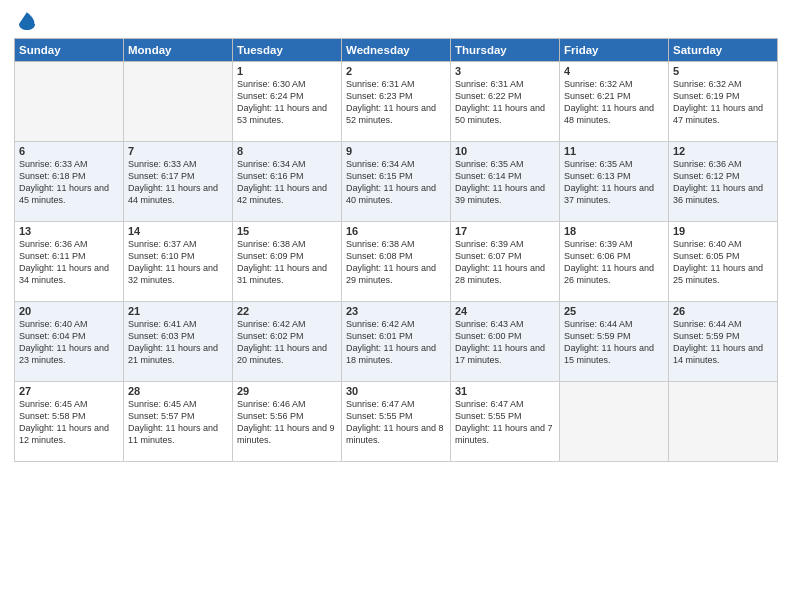  What do you see at coordinates (396, 21) in the screenshot?
I see `header` at bounding box center [396, 21].